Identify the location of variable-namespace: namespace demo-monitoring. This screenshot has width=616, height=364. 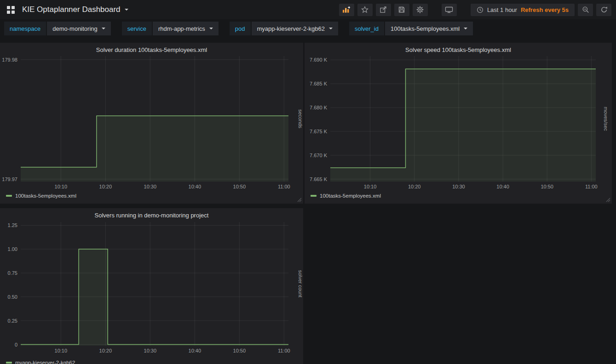
(58, 28).